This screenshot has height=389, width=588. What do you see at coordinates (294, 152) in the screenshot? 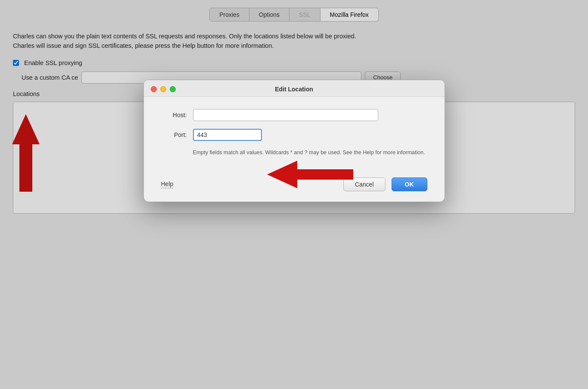
I see `hint-text: Empty fields match all values. Wildcards…` at bounding box center [294, 152].